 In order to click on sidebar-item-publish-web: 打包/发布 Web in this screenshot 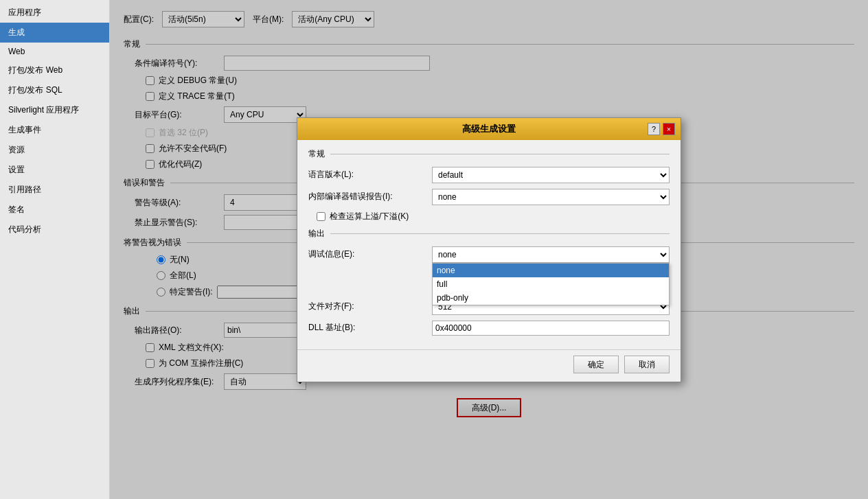, I will do `click(55, 70)`.